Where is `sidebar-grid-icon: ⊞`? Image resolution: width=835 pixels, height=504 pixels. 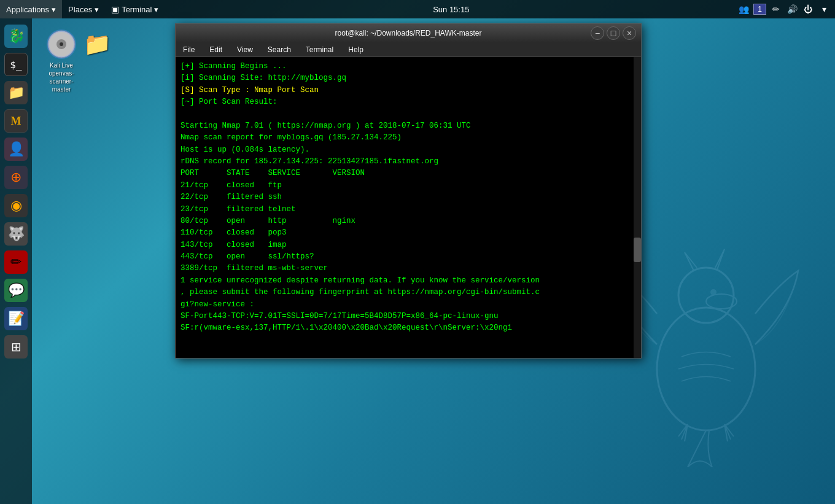 sidebar-grid-icon: ⊞ is located at coordinates (16, 347).